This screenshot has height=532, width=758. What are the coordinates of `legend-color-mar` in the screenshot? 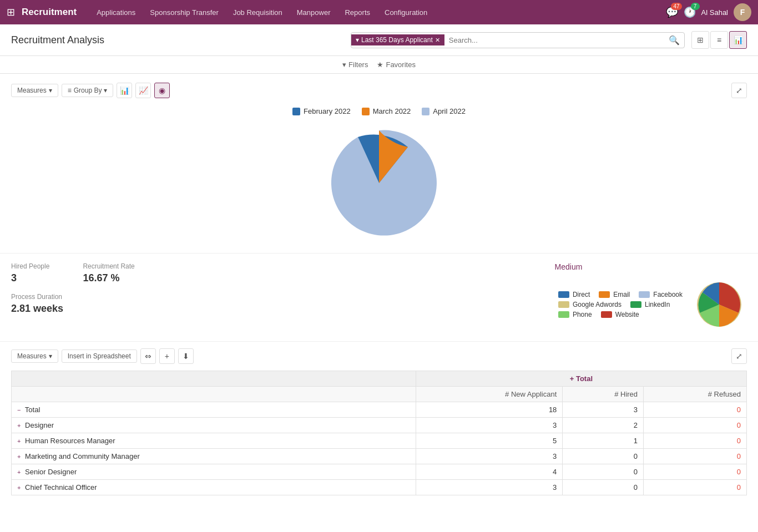 It's located at (366, 112).